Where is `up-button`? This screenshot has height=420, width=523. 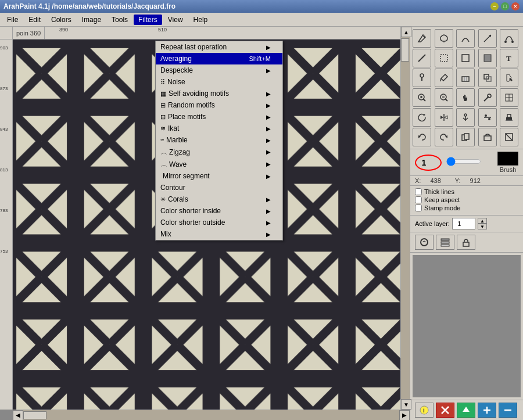
up-button is located at coordinates (466, 410).